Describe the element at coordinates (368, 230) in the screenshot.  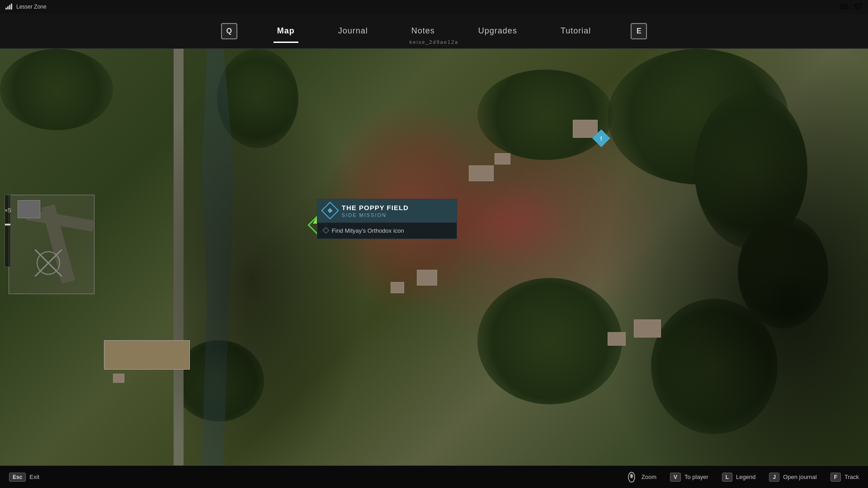
I see `objective-text: Find Mityay's Orthodox icon` at that location.